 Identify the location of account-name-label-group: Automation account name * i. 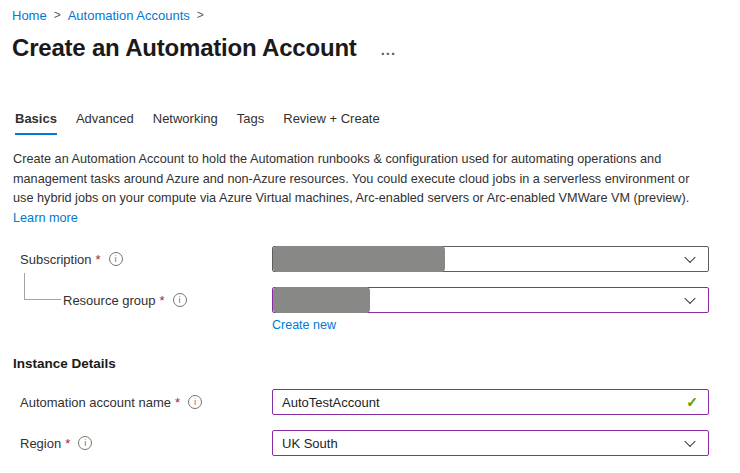
(142, 402).